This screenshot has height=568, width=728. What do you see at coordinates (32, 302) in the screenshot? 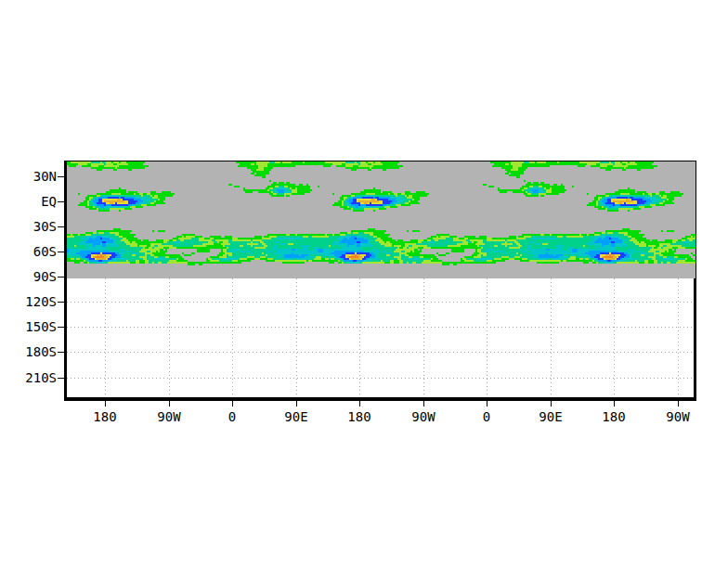
I see `y-axis-tick-label: 120S` at bounding box center [32, 302].